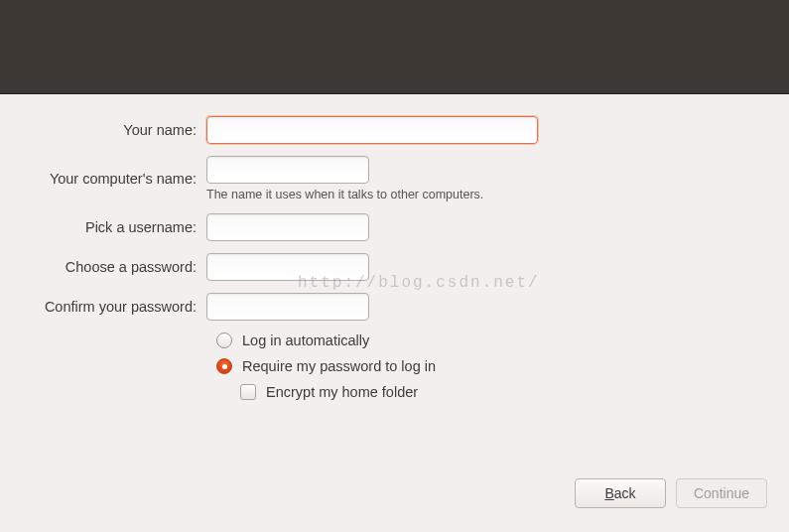  I want to click on continue-button: Continue, so click(722, 493).